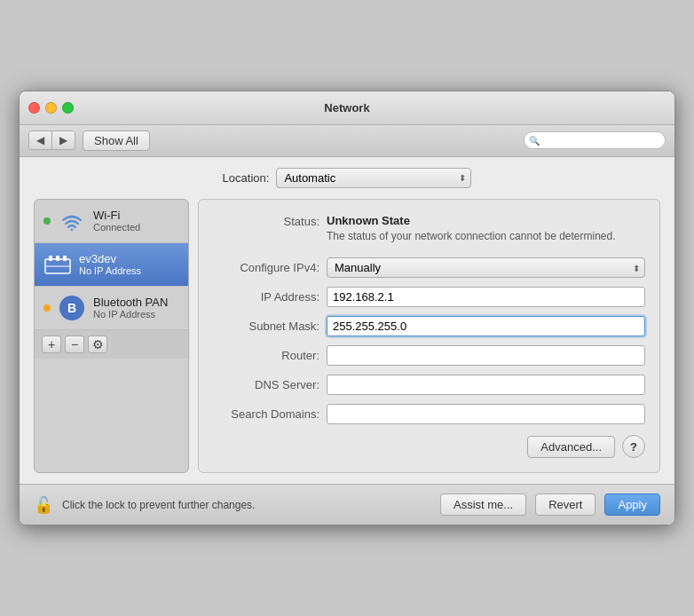 The height and width of the screenshot is (616, 694). I want to click on toolbar: ◀ ▶ Show All 🔍, so click(347, 141).